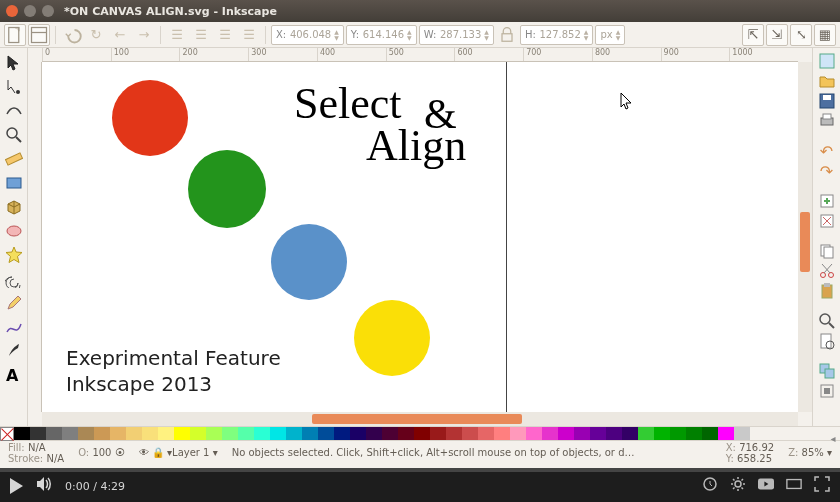  Describe the element at coordinates (416, 146) in the screenshot. I see `title-text-align: Align` at that location.